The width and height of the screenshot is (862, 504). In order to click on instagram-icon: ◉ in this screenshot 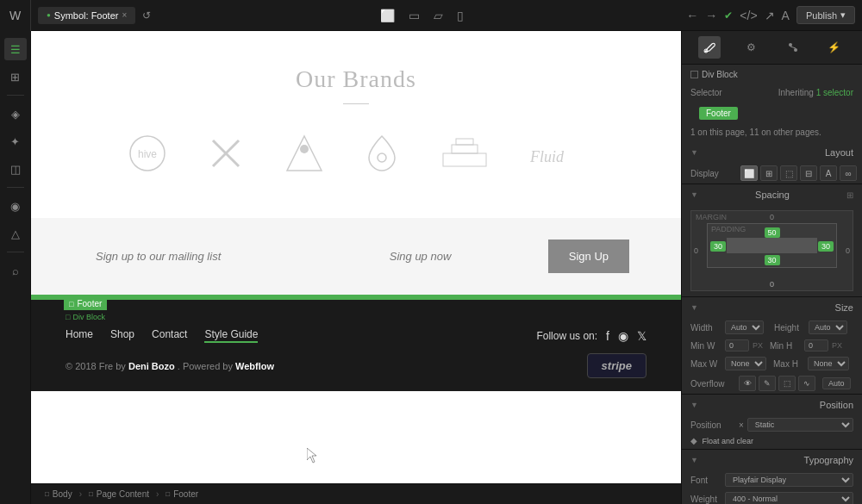, I will do `click(623, 336)`.